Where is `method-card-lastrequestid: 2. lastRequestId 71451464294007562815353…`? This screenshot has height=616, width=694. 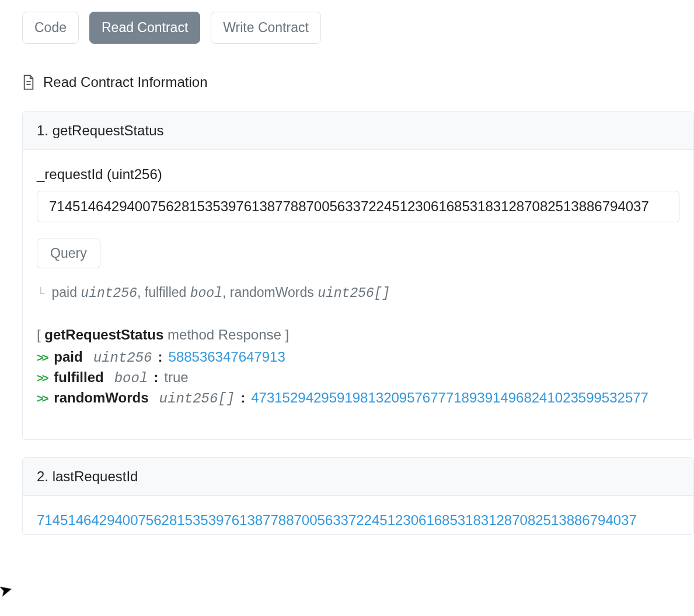 method-card-lastrequestid: 2. lastRequestId 71451464294007562815353… is located at coordinates (358, 496).